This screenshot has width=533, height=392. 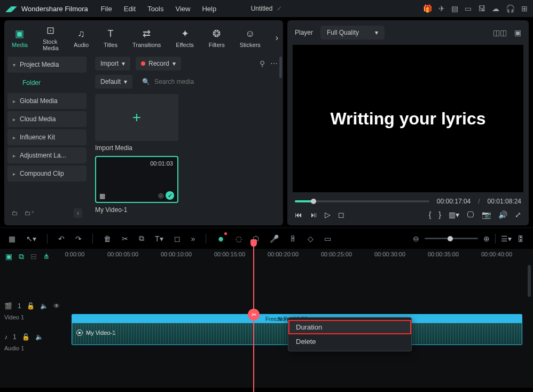 I want to click on clip-duration: 00:01:03, so click(x=161, y=163).